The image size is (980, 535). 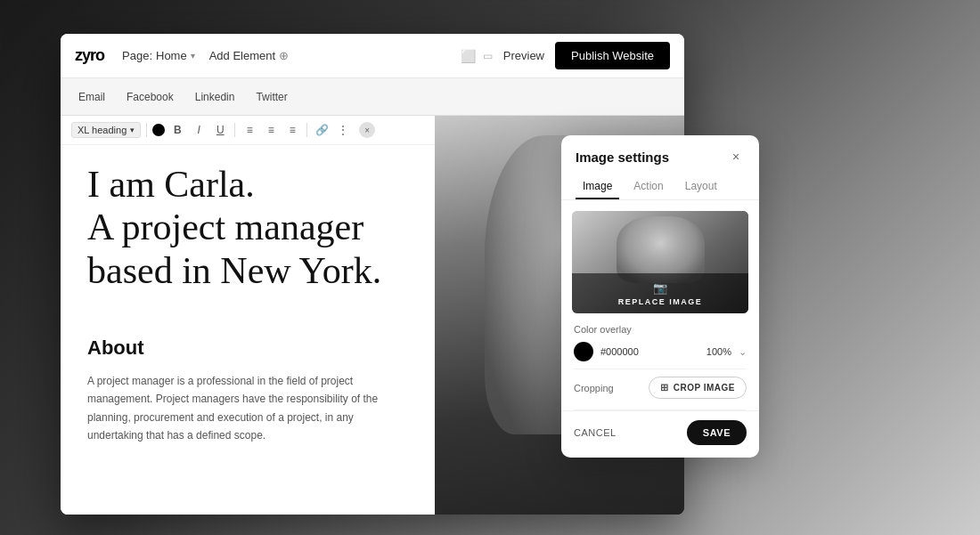 I want to click on about-title: About, so click(x=248, y=348).